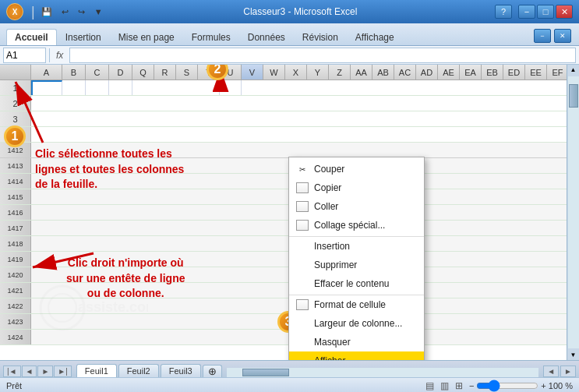 The height and width of the screenshot is (392, 579). I want to click on ribbon-minimize-button: −, so click(542, 36).